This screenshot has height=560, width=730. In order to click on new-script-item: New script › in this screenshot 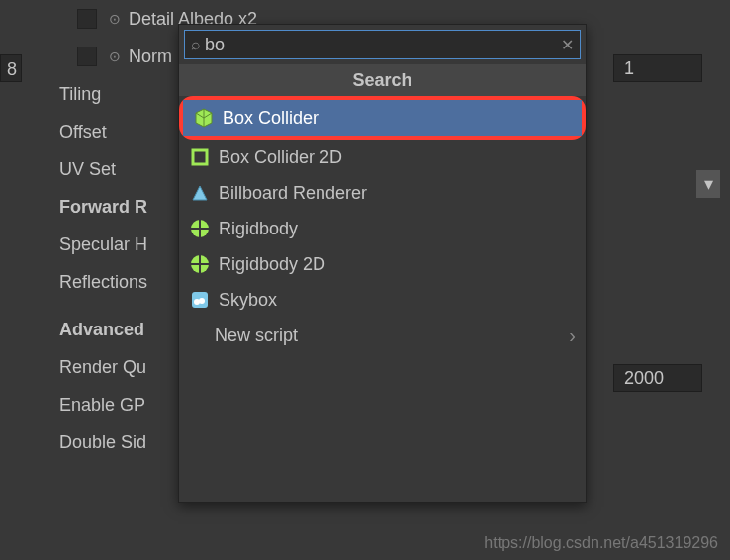, I will do `click(382, 335)`.